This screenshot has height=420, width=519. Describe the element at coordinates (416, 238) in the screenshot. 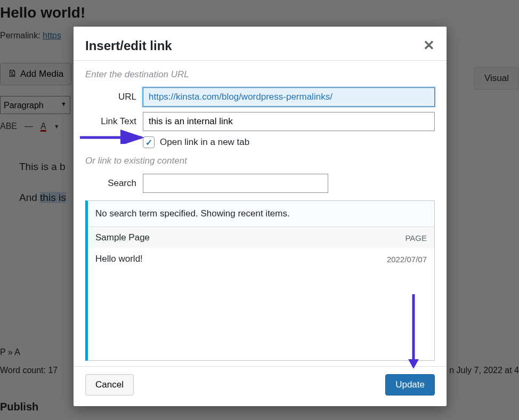

I see `result-meta: PAGE` at that location.